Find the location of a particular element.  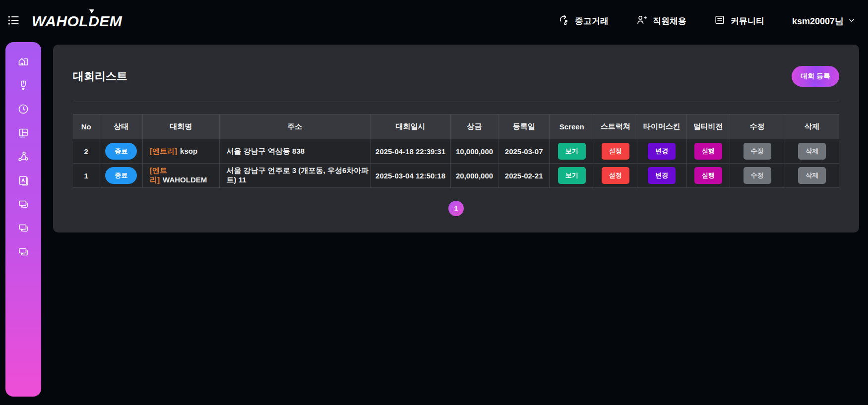

cell-structure: 설정 is located at coordinates (616, 175).